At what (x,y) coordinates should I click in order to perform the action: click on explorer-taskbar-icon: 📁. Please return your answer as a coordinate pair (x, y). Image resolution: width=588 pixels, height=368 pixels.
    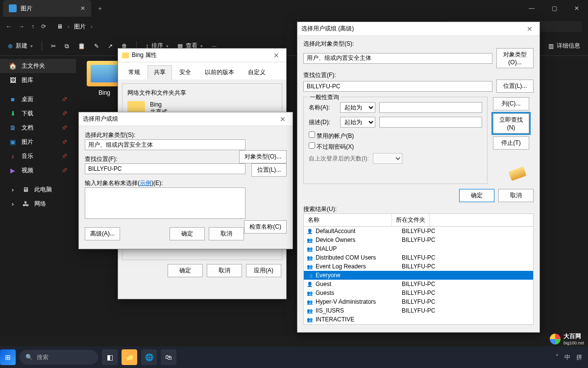
    Looking at the image, I should click on (129, 357).